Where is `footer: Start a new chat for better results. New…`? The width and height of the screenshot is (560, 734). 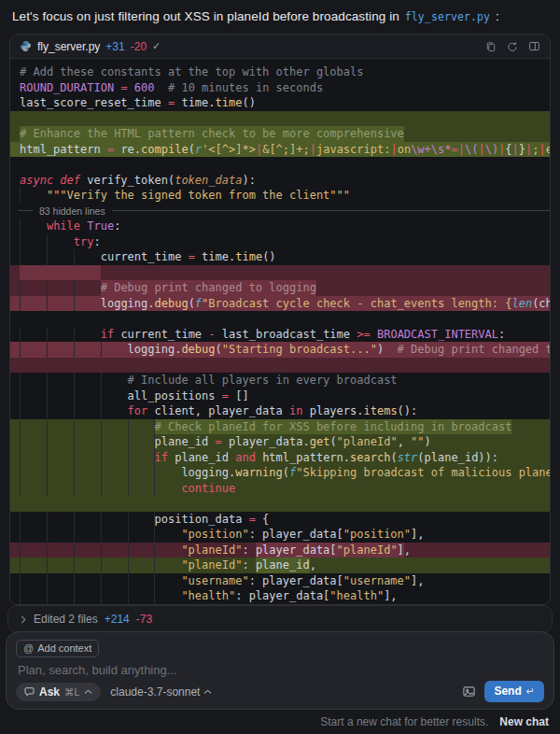
footer: Start a new chat for better results. New… is located at coordinates (435, 722).